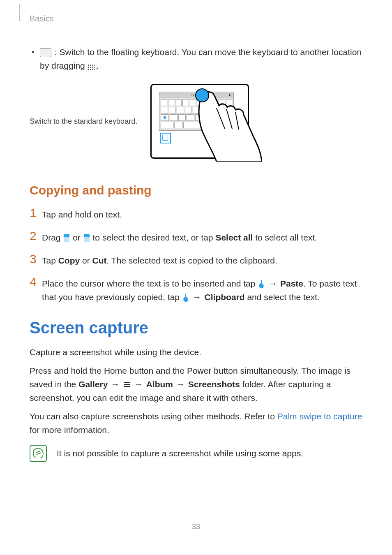 This screenshot has width=392, height=555. I want to click on device-illustration, so click(200, 121).